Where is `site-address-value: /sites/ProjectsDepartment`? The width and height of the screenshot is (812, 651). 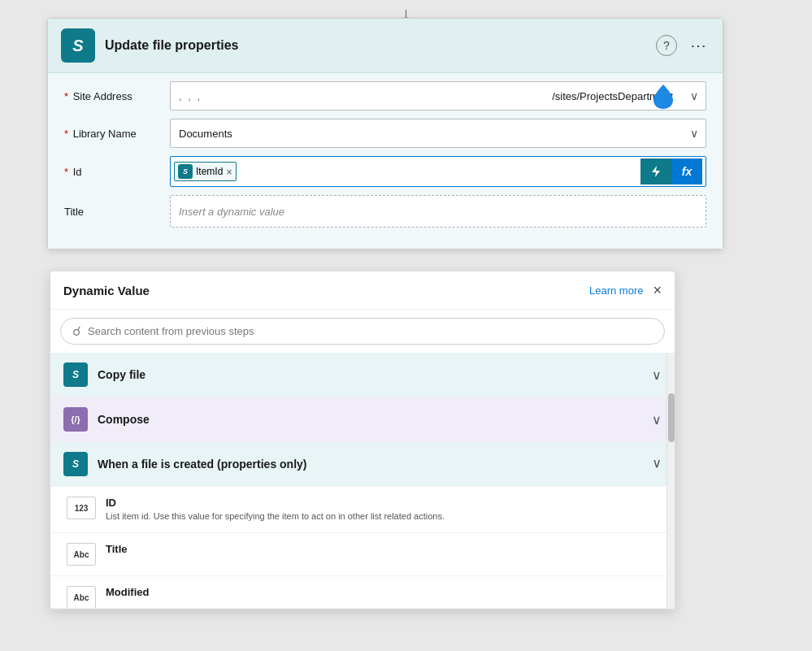 site-address-value: /sites/ProjectsDepartment is located at coordinates (442, 96).